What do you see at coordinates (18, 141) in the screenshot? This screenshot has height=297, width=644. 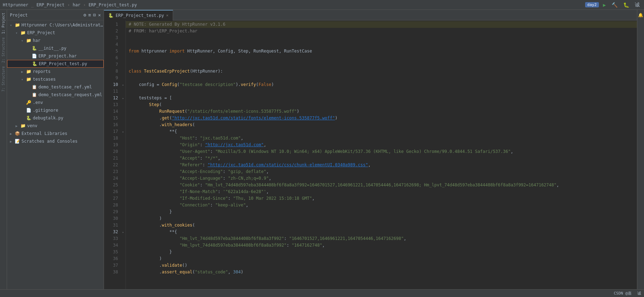 I see `scratches-icon: 📝` at bounding box center [18, 141].